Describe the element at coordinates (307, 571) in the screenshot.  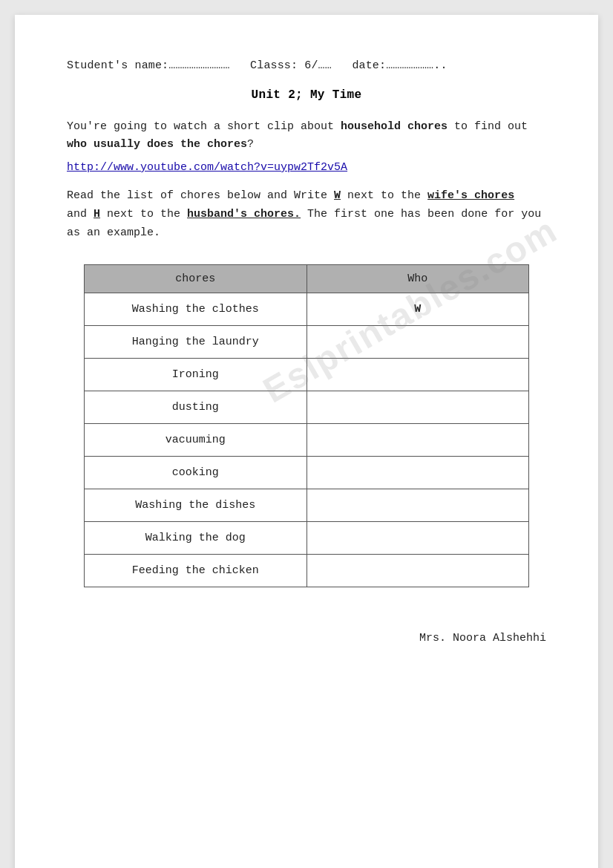
I see `table-row: Feeding the chicken` at that location.